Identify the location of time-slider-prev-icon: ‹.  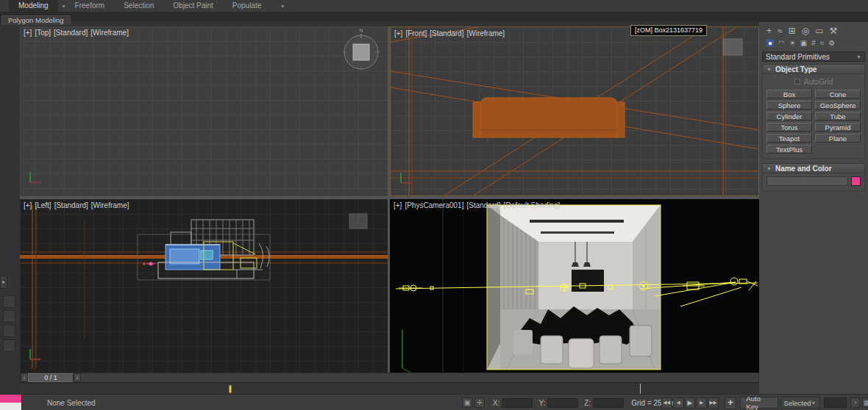
(24, 378).